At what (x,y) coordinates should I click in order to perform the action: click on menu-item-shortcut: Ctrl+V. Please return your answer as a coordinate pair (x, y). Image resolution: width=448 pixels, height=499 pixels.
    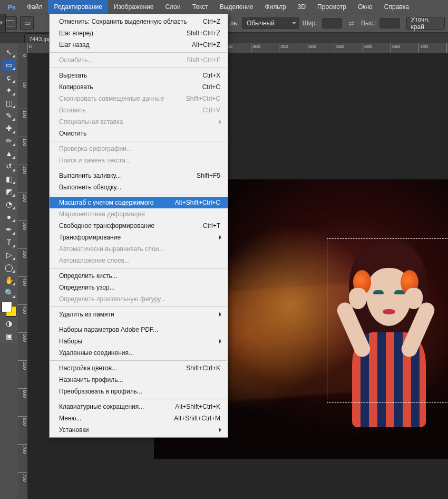
    Looking at the image, I should click on (211, 110).